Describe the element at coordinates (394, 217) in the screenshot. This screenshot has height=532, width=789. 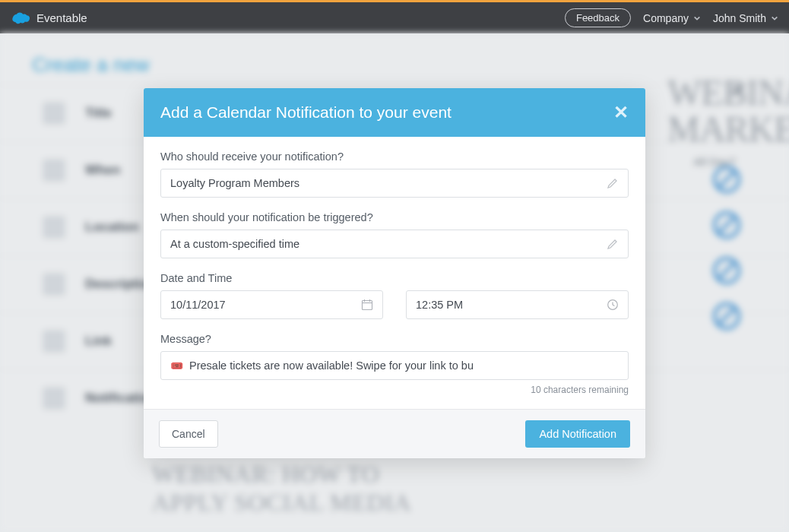
I see `trigger-label: When should your notification be trigger…` at that location.